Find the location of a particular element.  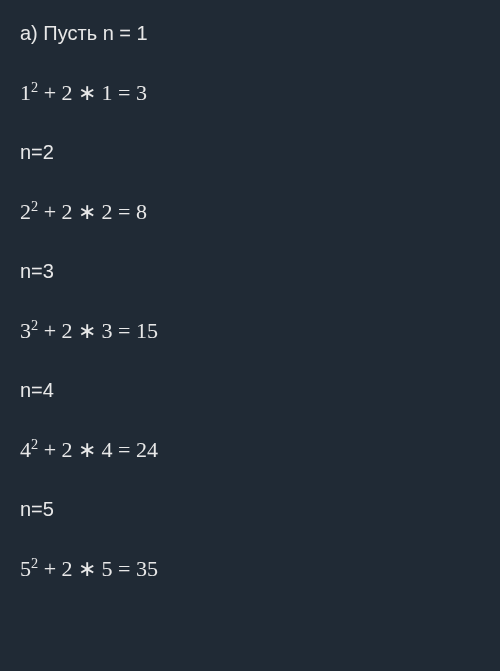

equation-n3: 32 + 2 ∗ 3 = 15 is located at coordinates (250, 330).